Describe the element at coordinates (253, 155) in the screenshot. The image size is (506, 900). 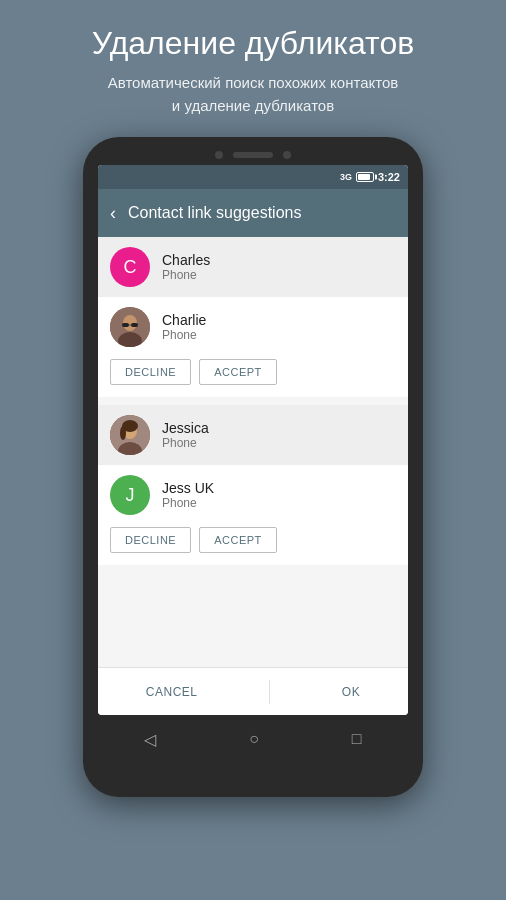
I see `speaker` at that location.